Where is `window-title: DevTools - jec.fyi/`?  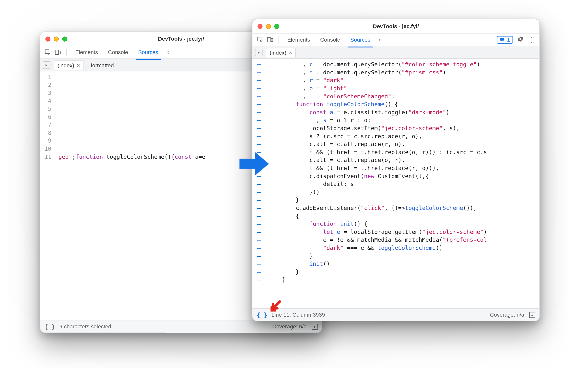
window-title: DevTools - jec.fyi/ is located at coordinates (396, 26).